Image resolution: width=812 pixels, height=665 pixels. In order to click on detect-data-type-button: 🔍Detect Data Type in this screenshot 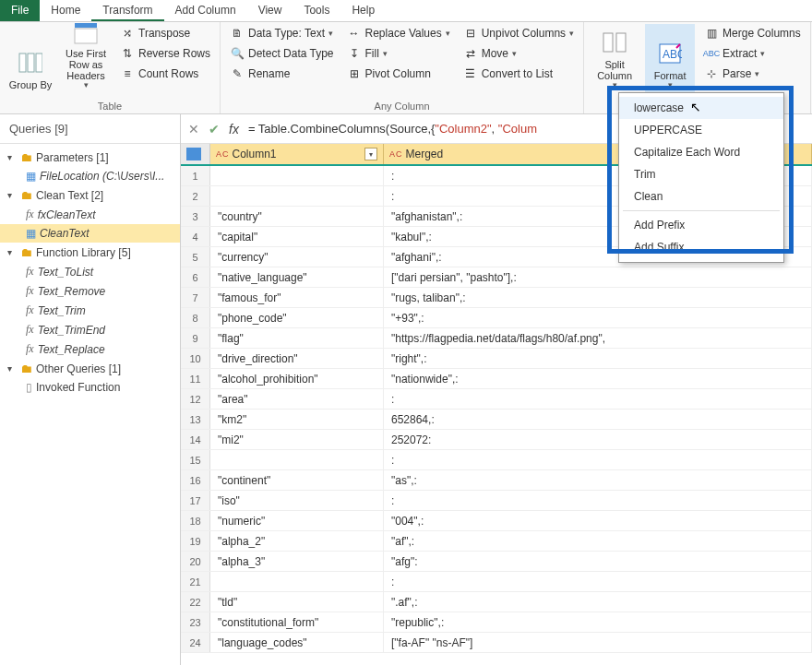, I will do `click(282, 53)`.